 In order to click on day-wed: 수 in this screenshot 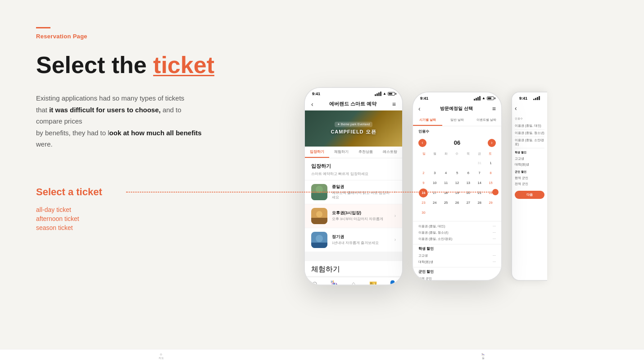, I will do `click(458, 154)`.